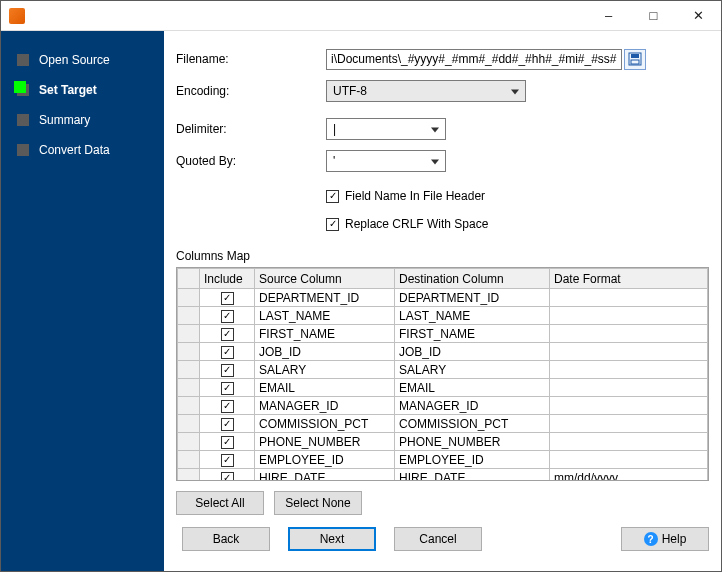  Describe the element at coordinates (325, 406) in the screenshot. I see `source-cell: MANAGER_ID` at that location.